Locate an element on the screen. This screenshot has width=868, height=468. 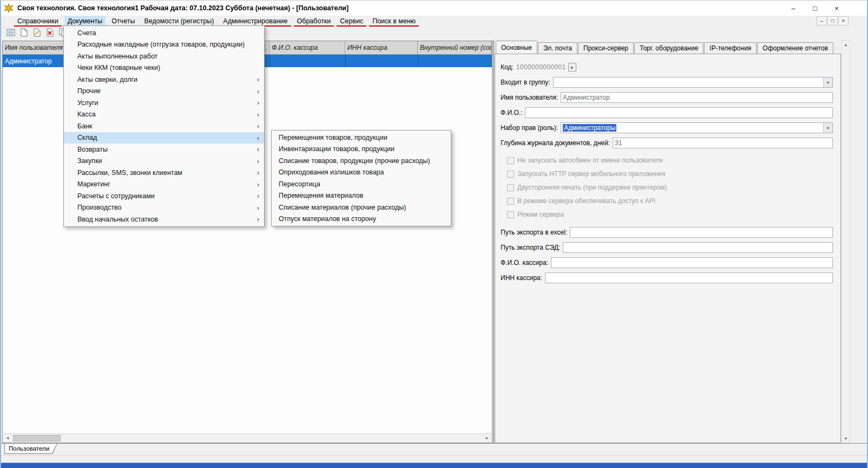
checkbox-no-autoexchange is located at coordinates (511, 160).